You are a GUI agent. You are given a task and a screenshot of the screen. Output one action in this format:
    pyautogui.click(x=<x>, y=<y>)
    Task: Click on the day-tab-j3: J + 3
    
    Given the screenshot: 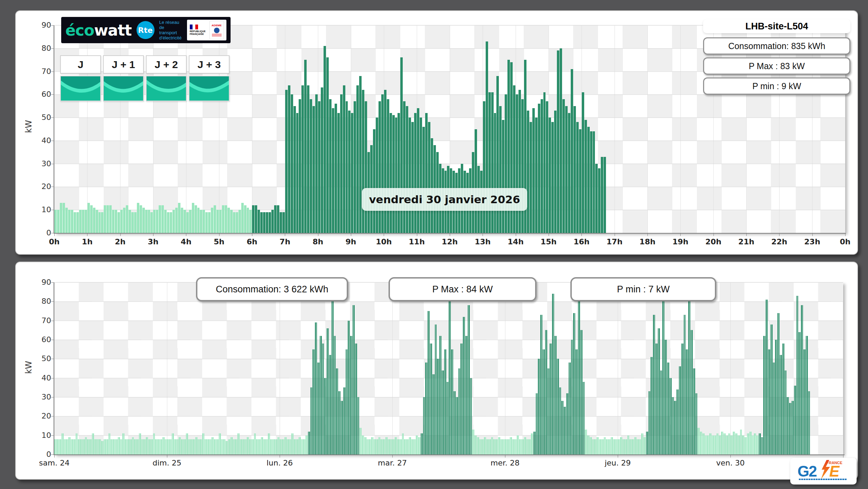 What is the action you would take?
    pyautogui.click(x=209, y=78)
    